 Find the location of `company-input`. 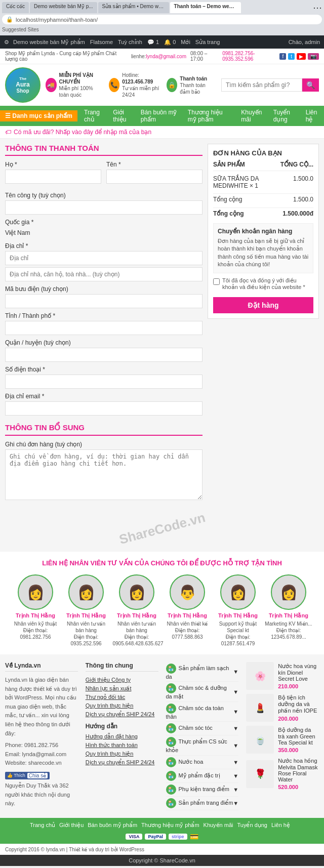

company-input is located at coordinates (104, 208).